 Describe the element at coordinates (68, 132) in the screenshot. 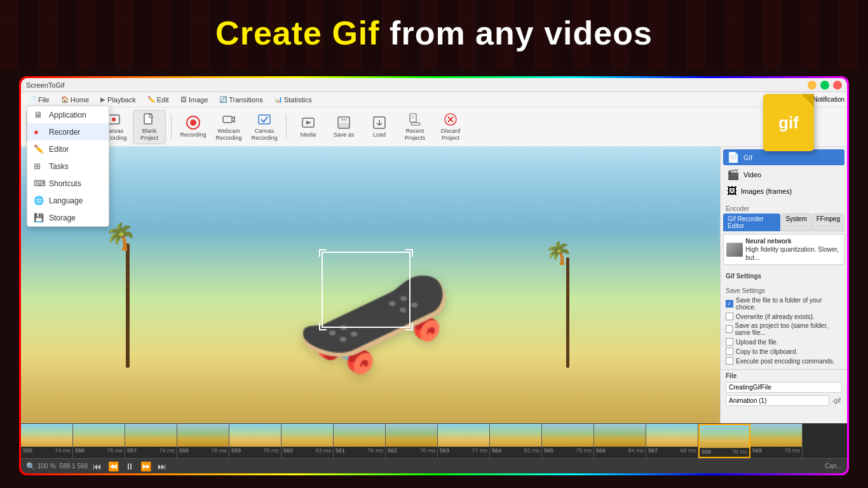

I see `dropdown-recorder: ● Recorder` at that location.